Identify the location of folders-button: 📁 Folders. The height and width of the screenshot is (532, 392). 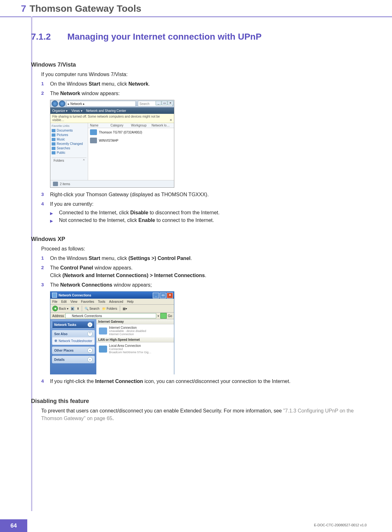
(110, 309).